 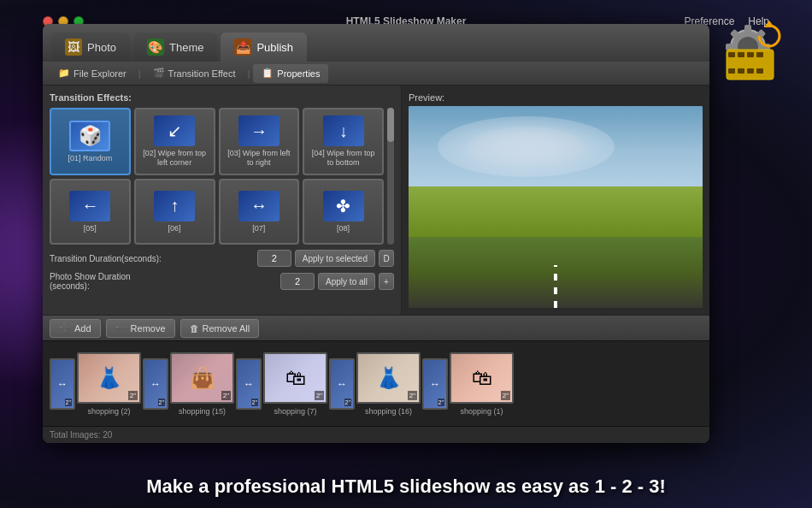 What do you see at coordinates (391, 176) in the screenshot?
I see `effects-scrollbar` at bounding box center [391, 176].